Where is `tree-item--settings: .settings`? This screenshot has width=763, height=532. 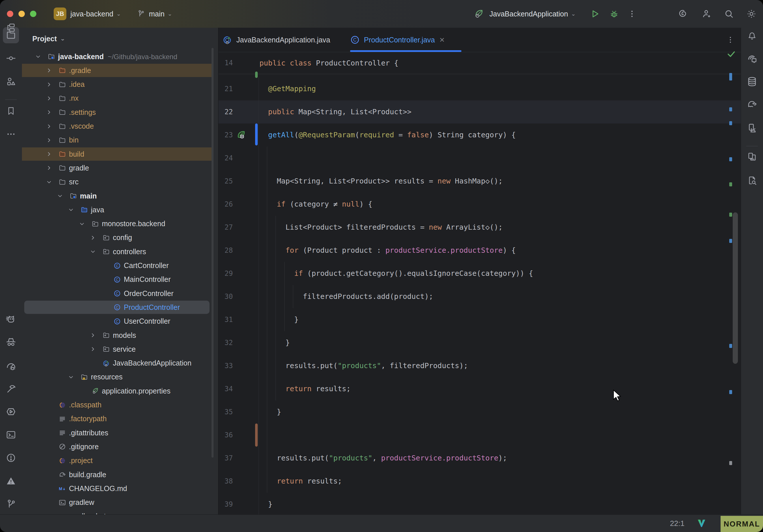 tree-item--settings: .settings is located at coordinates (120, 112).